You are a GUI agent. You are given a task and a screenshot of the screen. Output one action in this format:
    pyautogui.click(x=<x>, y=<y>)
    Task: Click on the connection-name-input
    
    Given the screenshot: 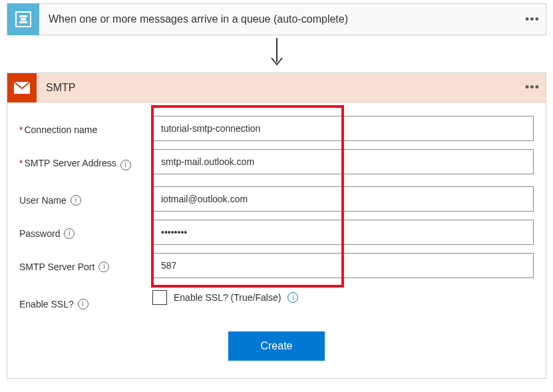 What is the action you would take?
    pyautogui.click(x=343, y=128)
    